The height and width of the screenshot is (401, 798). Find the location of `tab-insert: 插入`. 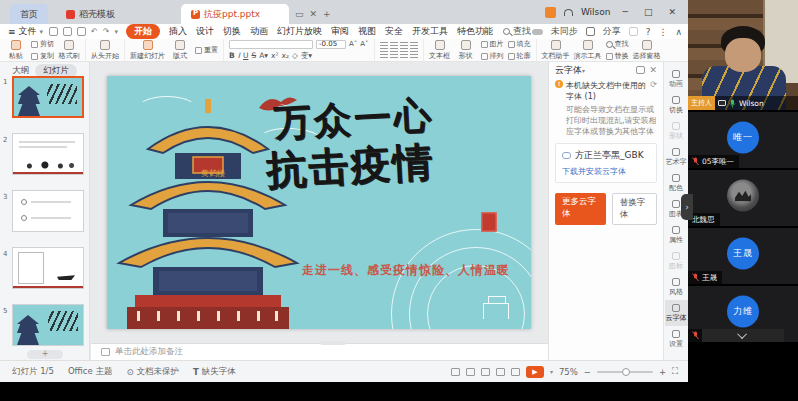

tab-insert: 插入 is located at coordinates (178, 32).